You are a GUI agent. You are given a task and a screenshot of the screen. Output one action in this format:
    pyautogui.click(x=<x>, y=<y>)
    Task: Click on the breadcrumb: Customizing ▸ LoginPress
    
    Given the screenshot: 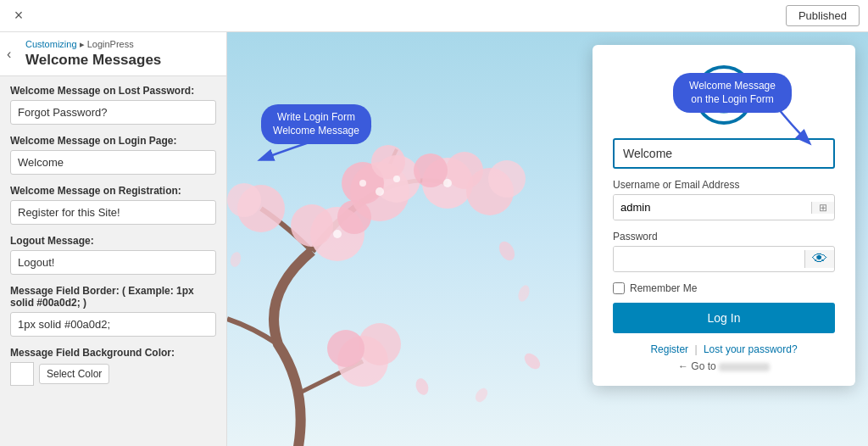 What is the action you would take?
    pyautogui.click(x=120, y=44)
    